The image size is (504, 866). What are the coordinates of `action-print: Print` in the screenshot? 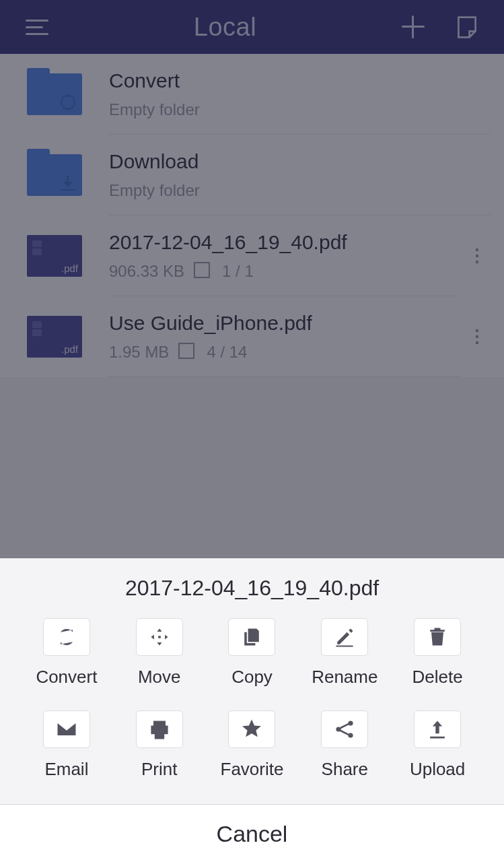 It's located at (159, 745).